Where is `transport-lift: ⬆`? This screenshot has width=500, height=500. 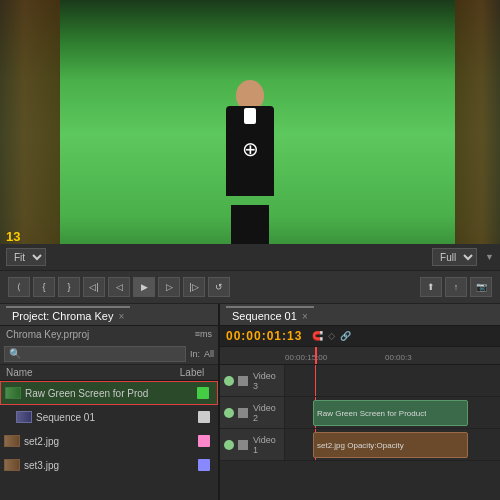
transport-lift: ⬆ is located at coordinates (431, 287).